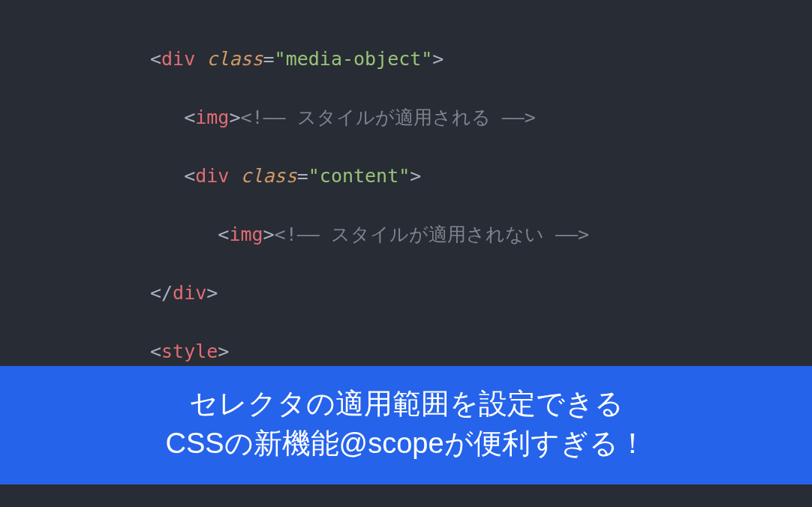 This screenshot has width=812, height=507. I want to click on code-line-1: <div class="media-object">, so click(481, 58).